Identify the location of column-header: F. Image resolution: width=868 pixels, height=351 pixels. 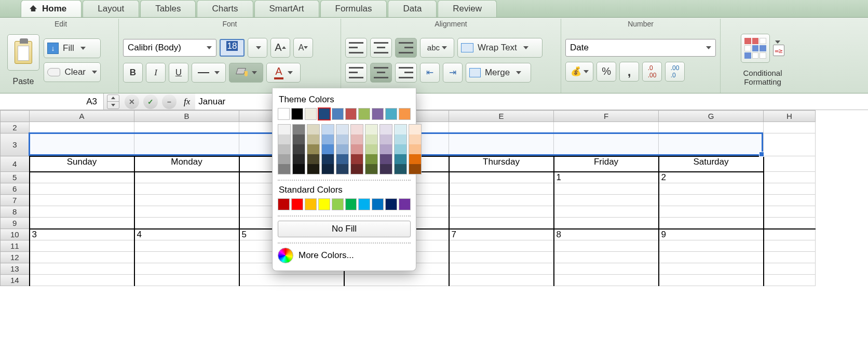
(606, 116).